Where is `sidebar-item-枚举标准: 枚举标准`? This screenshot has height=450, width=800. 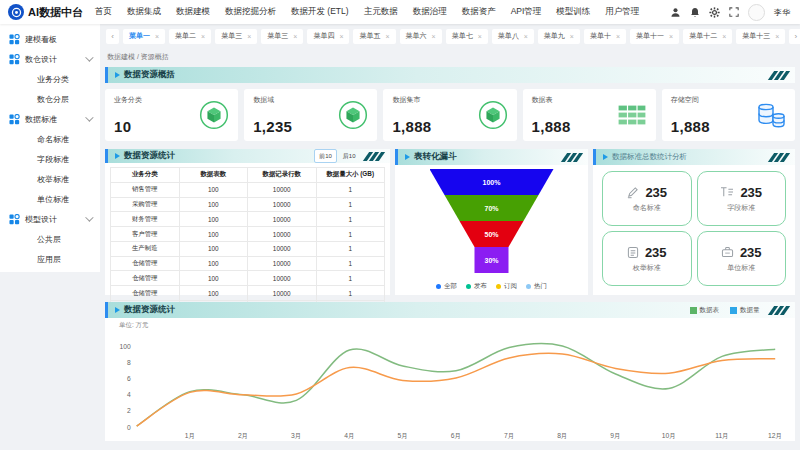
sidebar-item-枚举标准: 枚举标准 is located at coordinates (50, 179).